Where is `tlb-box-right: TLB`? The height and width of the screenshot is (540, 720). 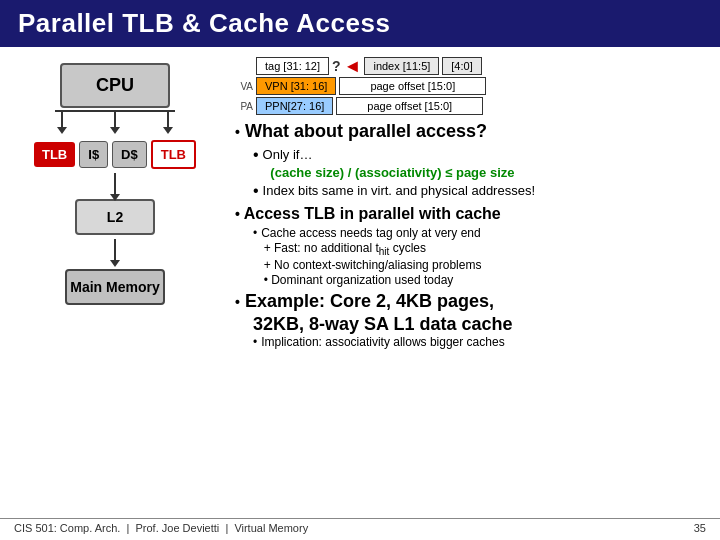
tlb-box-right: TLB is located at coordinates (174, 154).